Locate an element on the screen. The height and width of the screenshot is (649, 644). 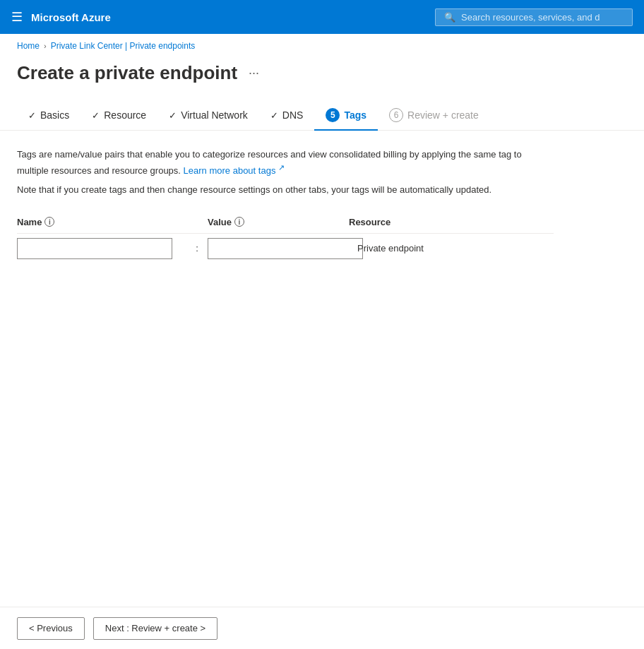
tags-table: Name i Value i Resource : Private endpoi… is located at coordinates (285, 237).